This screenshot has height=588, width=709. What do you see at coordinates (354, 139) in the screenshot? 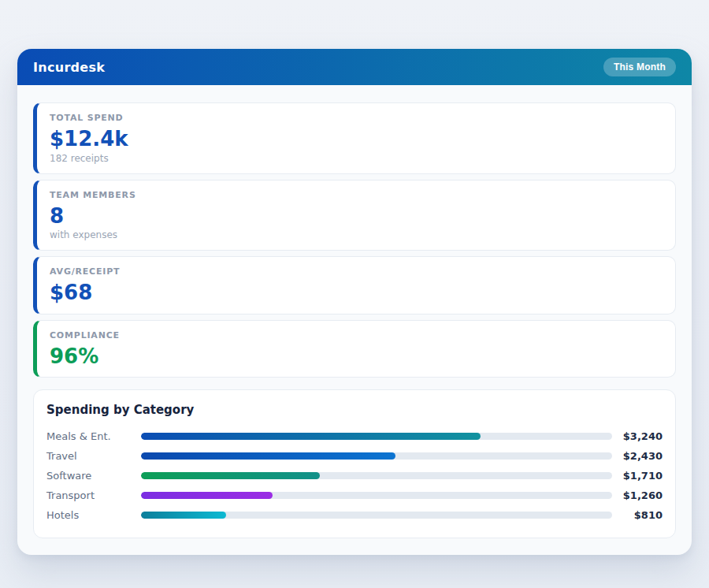
I see `stat-card-total-spend: TOTAL SPEND$12.4k182 receipts` at bounding box center [354, 139].